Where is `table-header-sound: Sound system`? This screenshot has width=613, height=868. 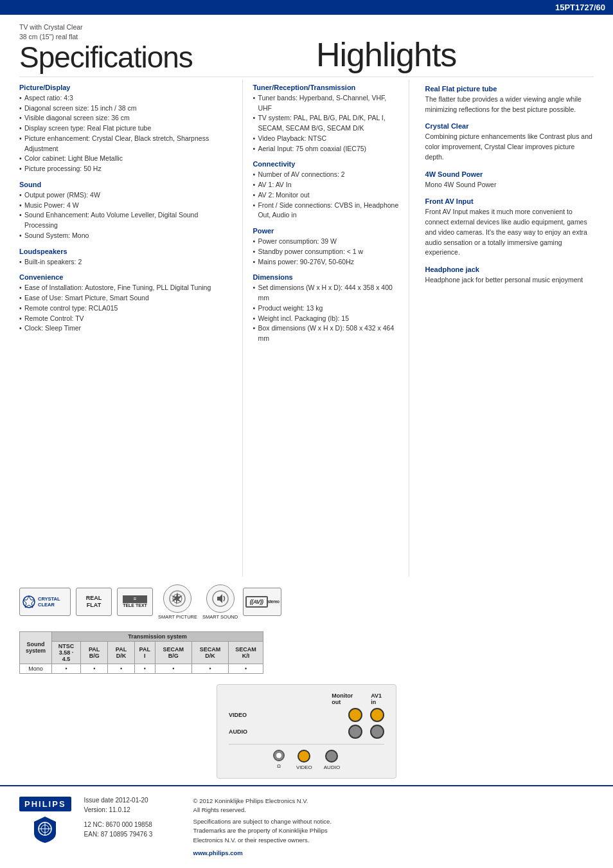 table-header-sound: Sound system is located at coordinates (36, 647).